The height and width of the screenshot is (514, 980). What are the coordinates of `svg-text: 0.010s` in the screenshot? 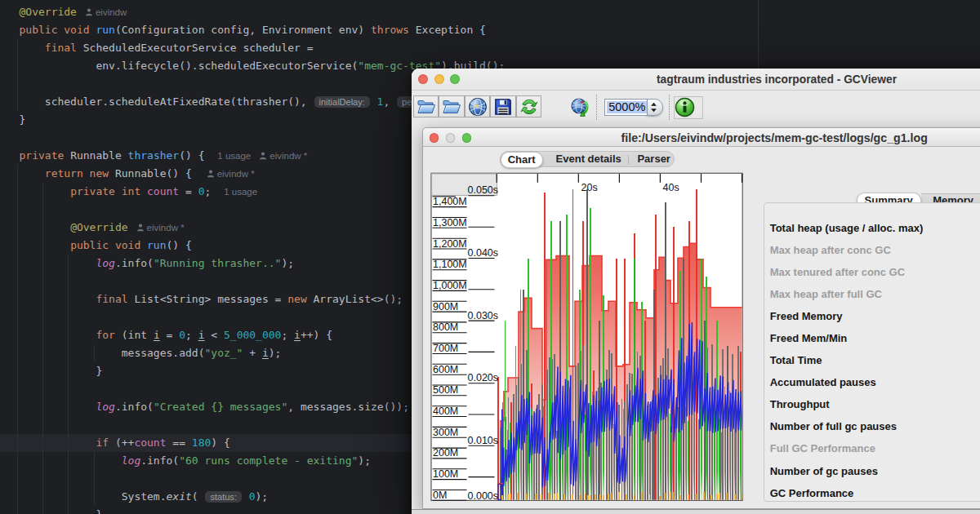 It's located at (483, 441).